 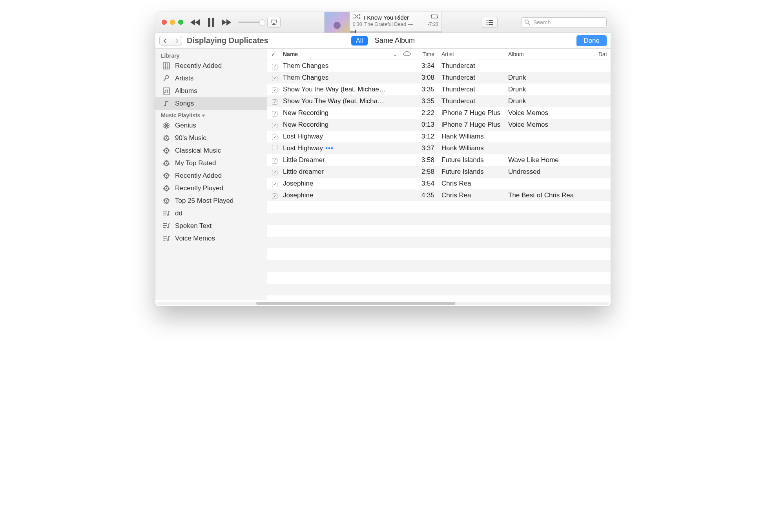 What do you see at coordinates (165, 41) in the screenshot?
I see `back-button` at bounding box center [165, 41].